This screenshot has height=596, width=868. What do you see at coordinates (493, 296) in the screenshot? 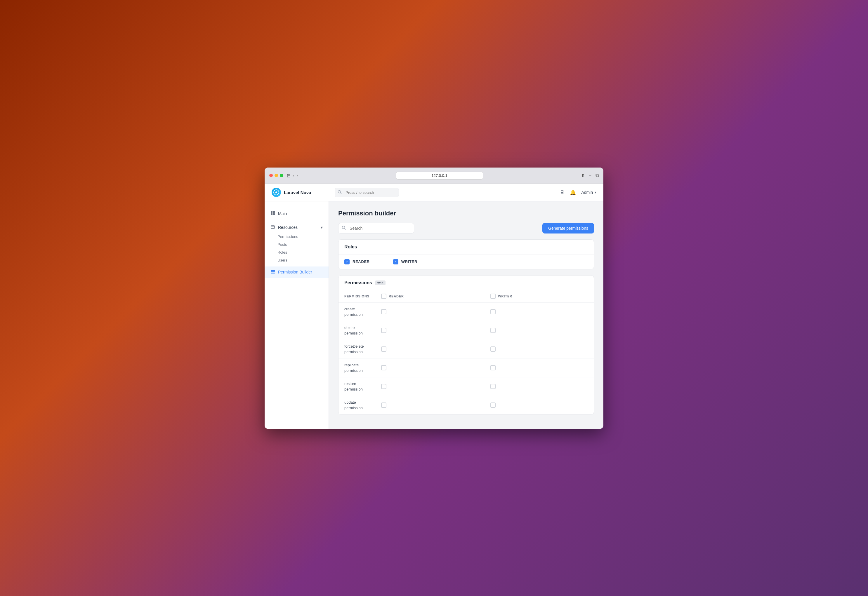
I see `writer-header-checkbox` at bounding box center [493, 296].